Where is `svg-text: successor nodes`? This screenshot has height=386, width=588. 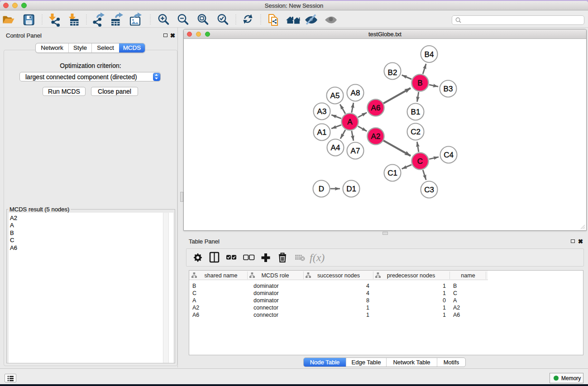
svg-text: successor nodes is located at coordinates (339, 276).